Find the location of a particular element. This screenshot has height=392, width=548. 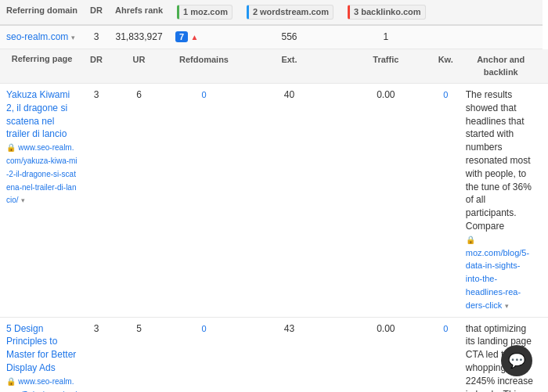

anchor-lock-0: 🔒 is located at coordinates (470, 239).